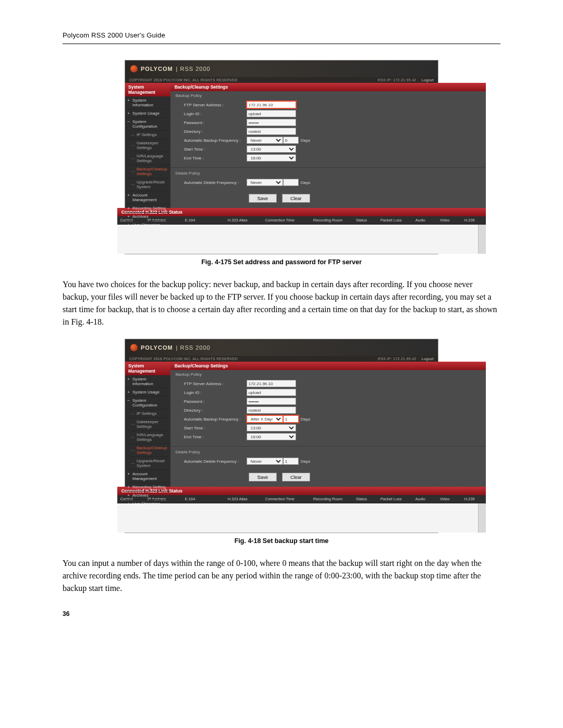  What do you see at coordinates (215, 384) in the screenshot?
I see `ftp-address-label: FTP Server Address :` at bounding box center [215, 384].